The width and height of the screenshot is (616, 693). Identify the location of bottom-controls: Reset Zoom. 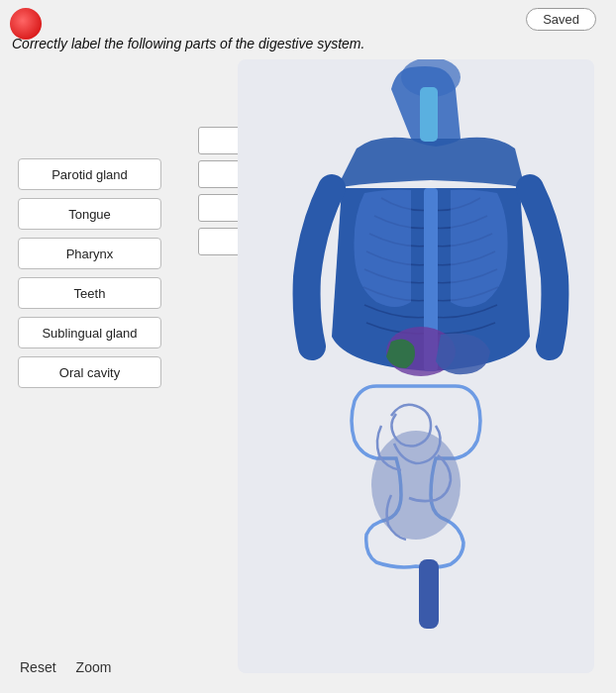
(65, 667).